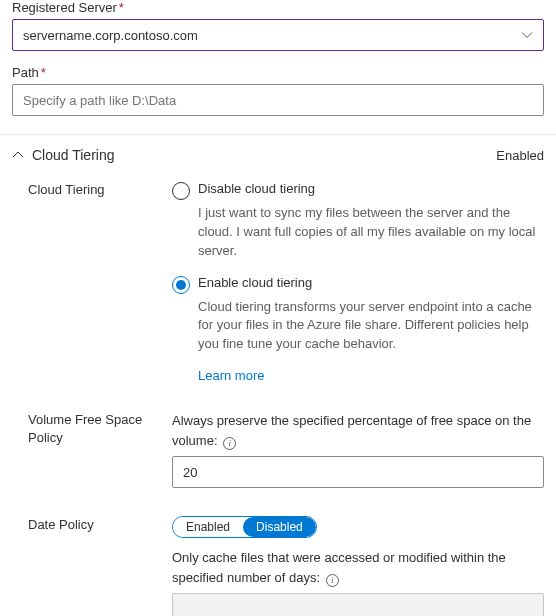 Image resolution: width=556 pixels, height=616 pixels. I want to click on section-title: Cloud Tiering, so click(74, 155).